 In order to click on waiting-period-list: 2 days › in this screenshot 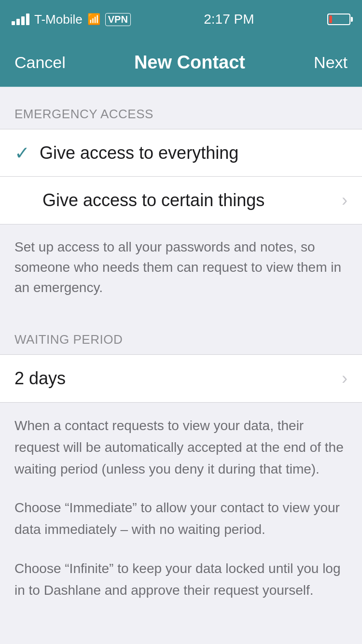, I will do `click(181, 378)`.